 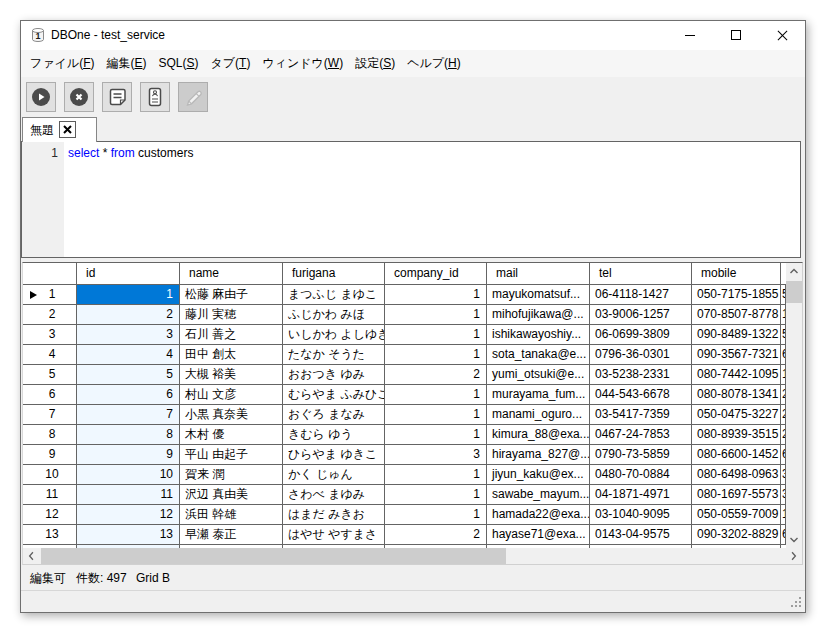 I want to click on cell-mobile: 090-8489-1322, so click(x=736, y=335).